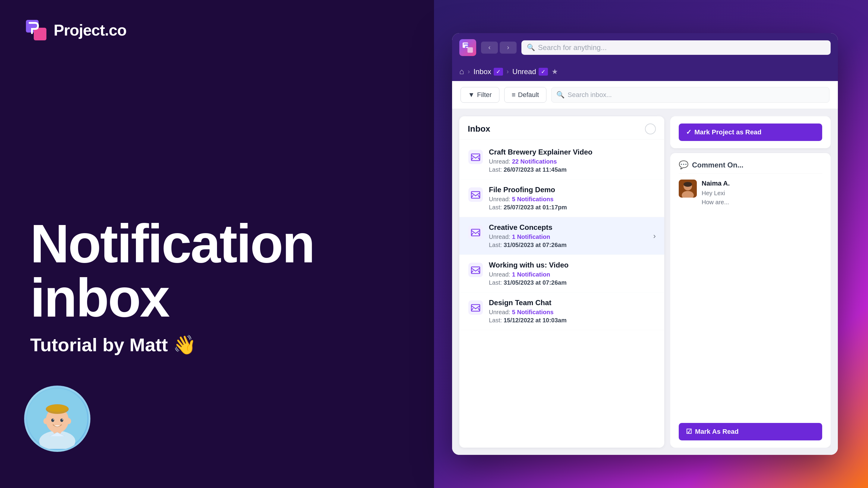  I want to click on inbox-search: 🔍 Search inbox..., so click(690, 95).